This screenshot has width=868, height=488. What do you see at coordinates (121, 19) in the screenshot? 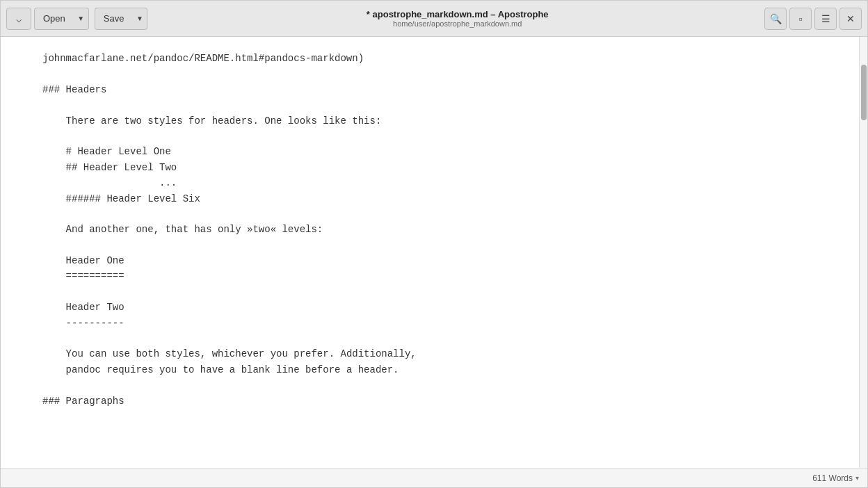
I see `save-button-group: Save ▼` at bounding box center [121, 19].